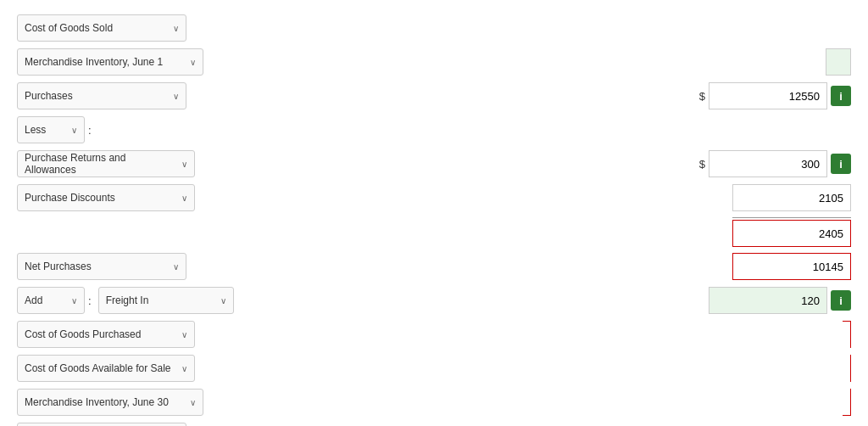  I want to click on chevron-down-icon4: ∨, so click(75, 131).